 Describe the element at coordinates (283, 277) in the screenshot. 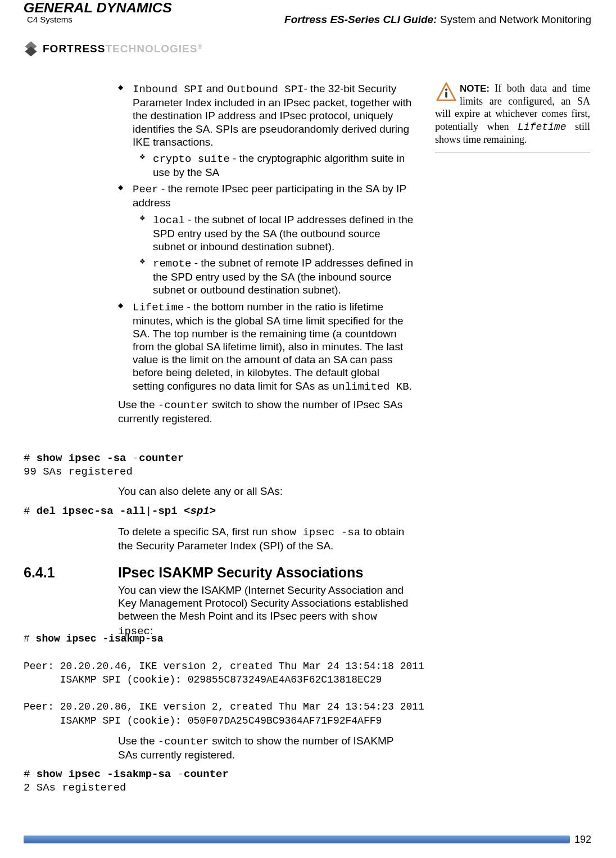

I see `sub-bullet-remote: remote - the subnet of remote IP address…` at that location.